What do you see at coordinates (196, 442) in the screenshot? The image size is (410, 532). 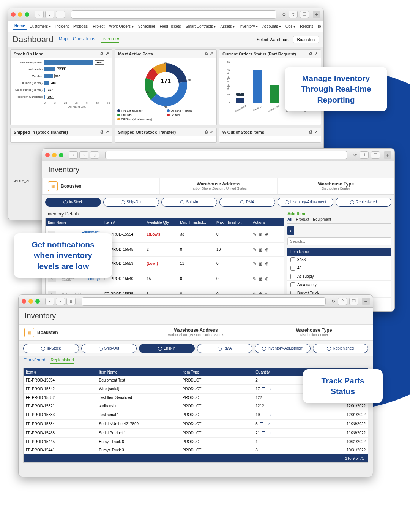 I see `table-row: FE-PROD-15445Bursys Truck 6PRODUCT110/31…` at bounding box center [196, 442].